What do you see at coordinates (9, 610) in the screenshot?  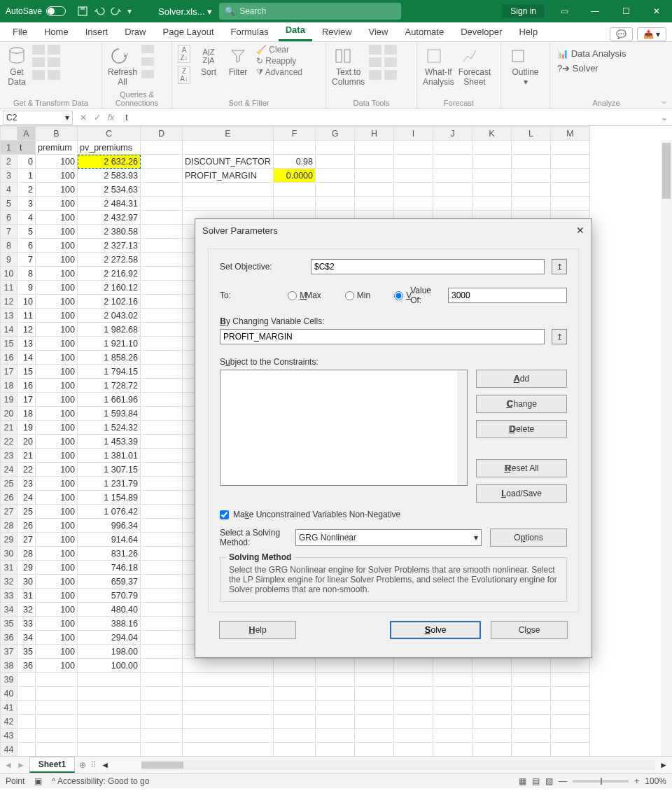 I see `row-header: 34` at bounding box center [9, 610].